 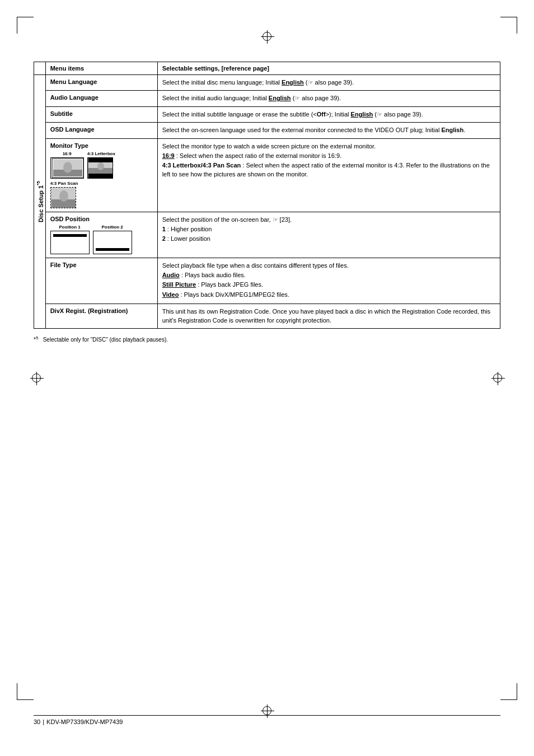 I want to click on table-row: OSD Language Select the on-screen langua…, so click(x=268, y=130).